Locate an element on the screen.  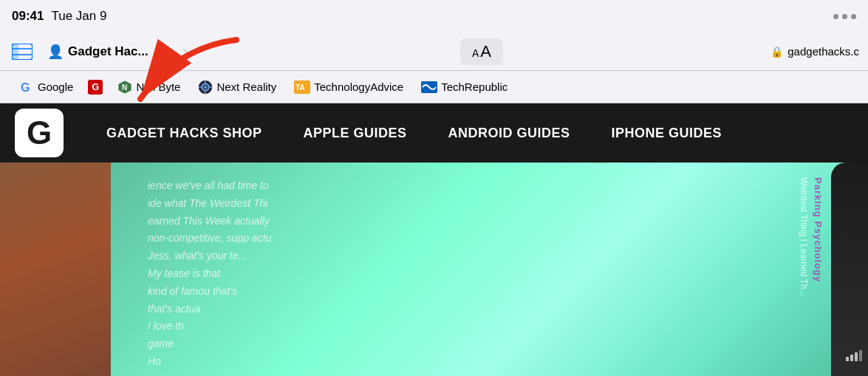
nav-center: A A is located at coordinates (482, 52).